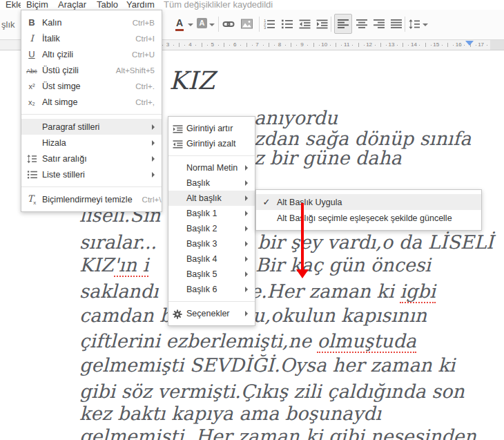 The height and width of the screenshot is (440, 504). What do you see at coordinates (180, 23) in the screenshot?
I see `text-color-icon: A` at bounding box center [180, 23].